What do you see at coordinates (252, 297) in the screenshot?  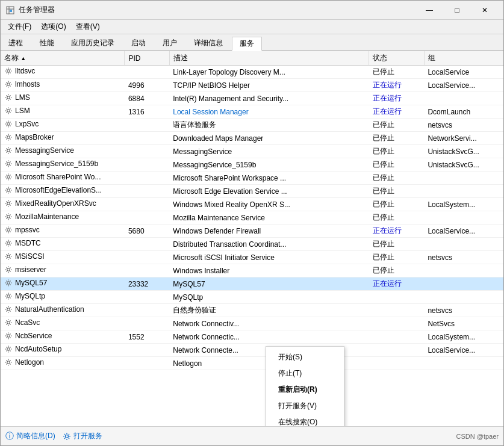 I see `table-row: MySQLtpMySQLtp` at bounding box center [252, 297].